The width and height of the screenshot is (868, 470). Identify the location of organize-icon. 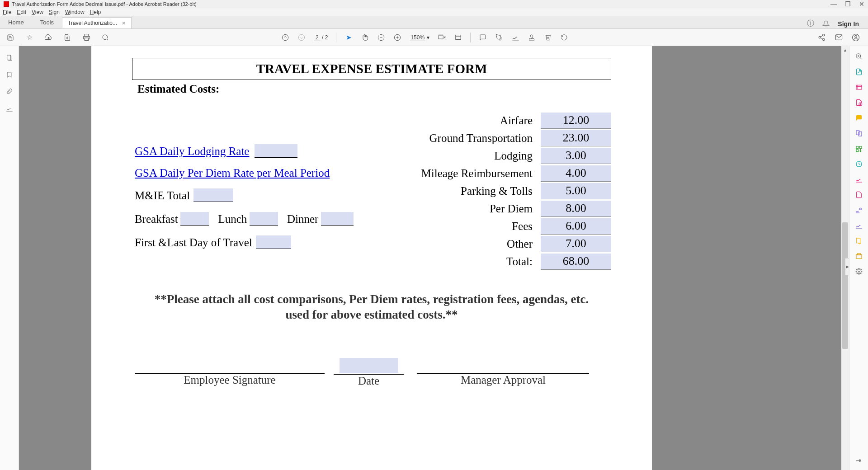
(859, 149).